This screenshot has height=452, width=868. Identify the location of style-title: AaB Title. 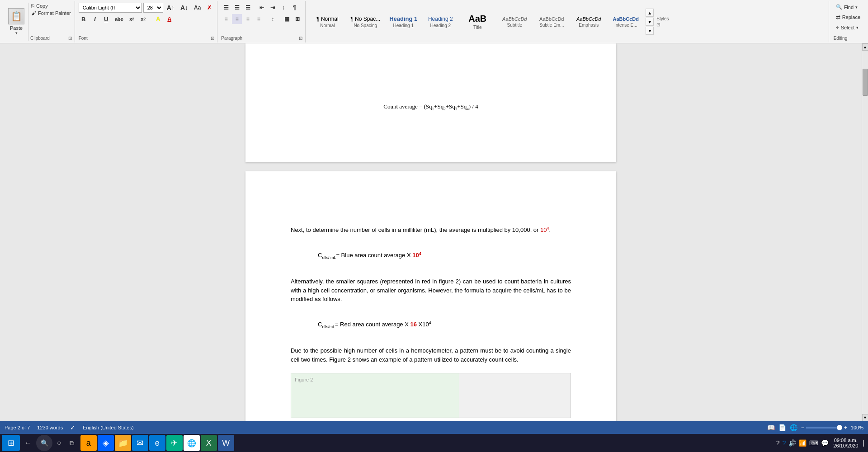
(477, 22).